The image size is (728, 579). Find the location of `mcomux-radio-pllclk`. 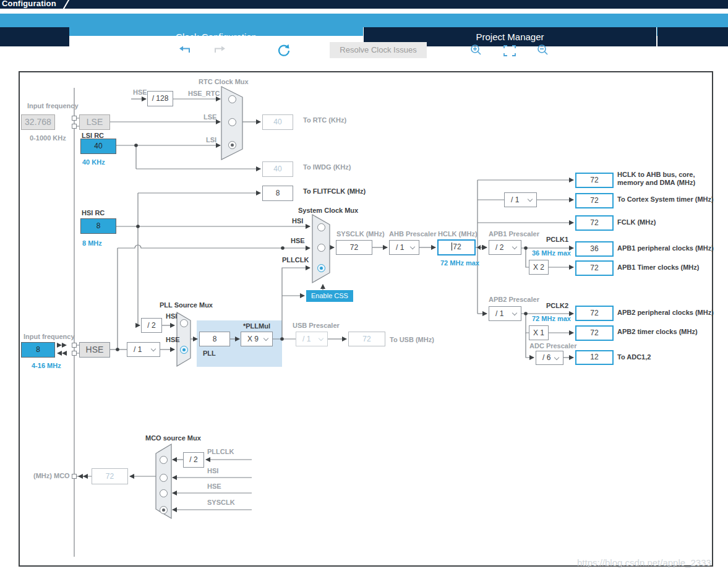

mcomux-radio-pllclk is located at coordinates (163, 460).